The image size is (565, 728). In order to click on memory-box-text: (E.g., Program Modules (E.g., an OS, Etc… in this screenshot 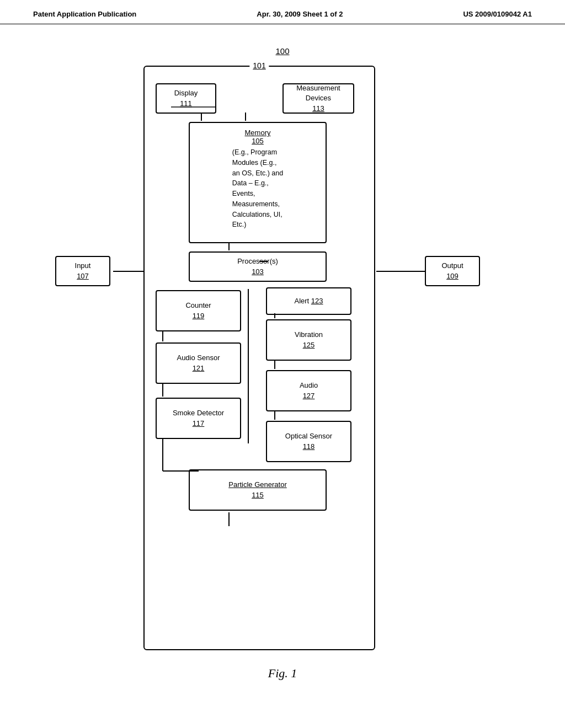, I will do `click(258, 189)`.